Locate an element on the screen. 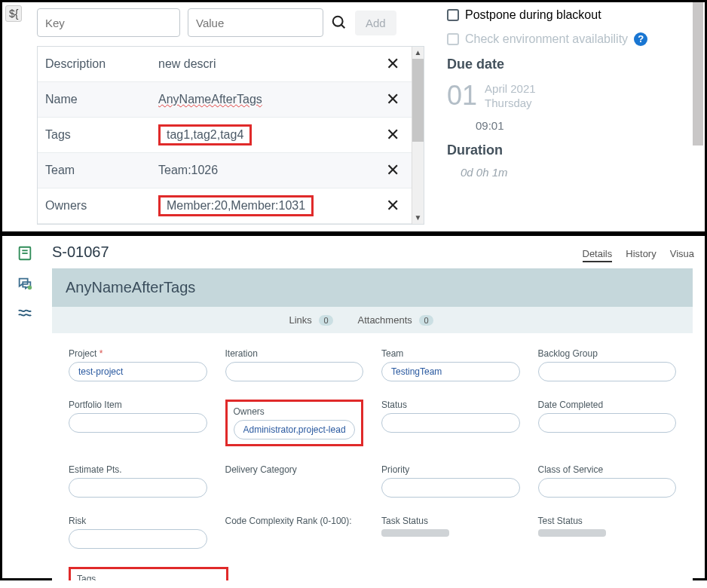  iteration-label: Iteration is located at coordinates (295, 354).